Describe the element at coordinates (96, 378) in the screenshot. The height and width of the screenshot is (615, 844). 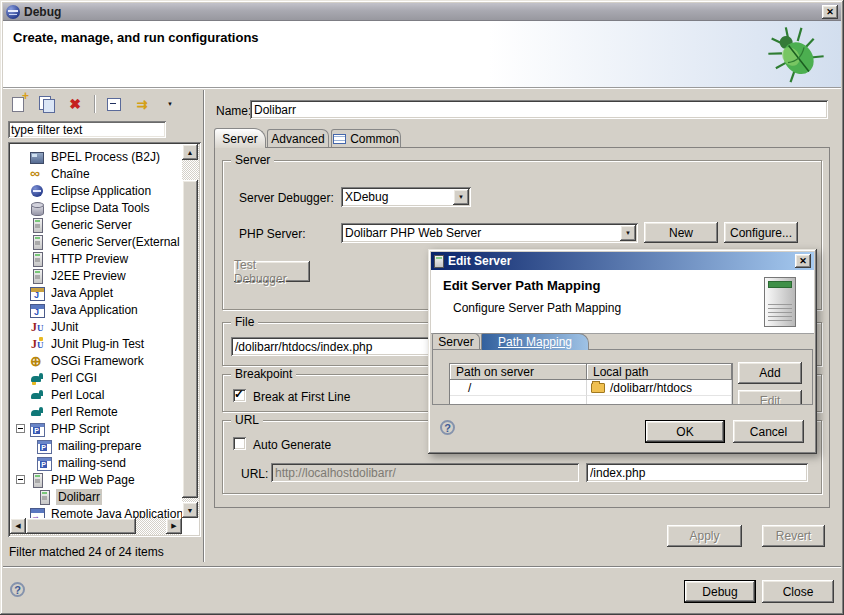
I see `tree-item-perl-cgi: Perl CGI` at that location.